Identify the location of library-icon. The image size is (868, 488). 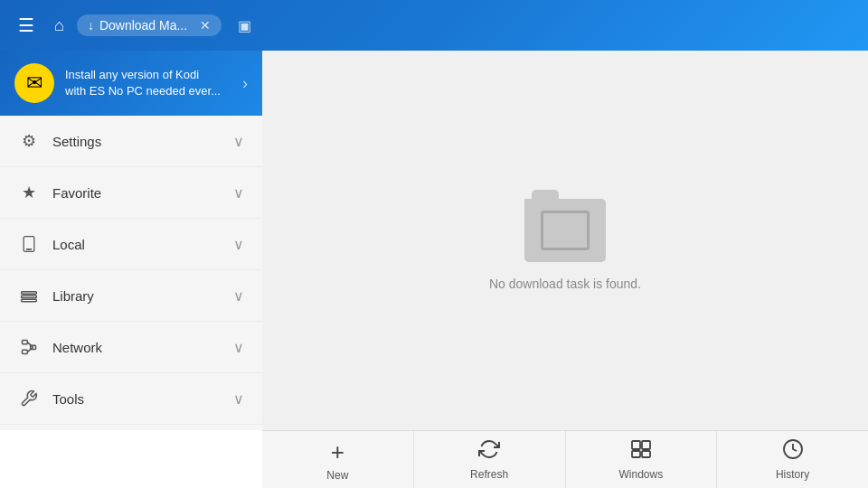
(29, 296).